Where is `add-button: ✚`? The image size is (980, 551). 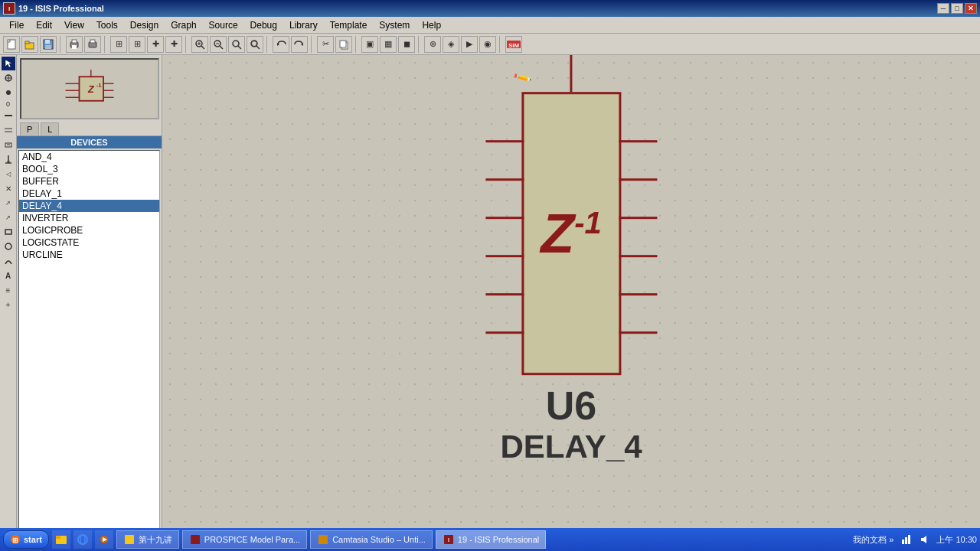
add-button: ✚ is located at coordinates (155, 44).